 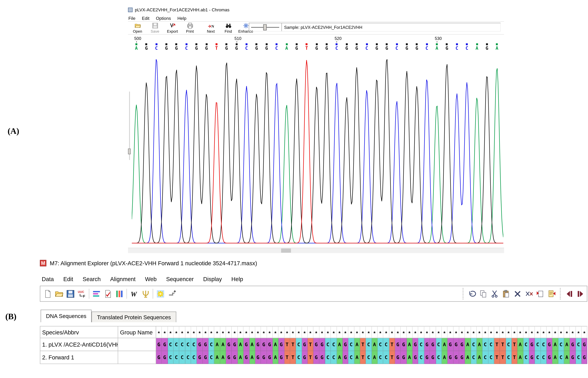 What do you see at coordinates (82, 294) in the screenshot?
I see `translate-uuc-icon: UUCF` at bounding box center [82, 294].